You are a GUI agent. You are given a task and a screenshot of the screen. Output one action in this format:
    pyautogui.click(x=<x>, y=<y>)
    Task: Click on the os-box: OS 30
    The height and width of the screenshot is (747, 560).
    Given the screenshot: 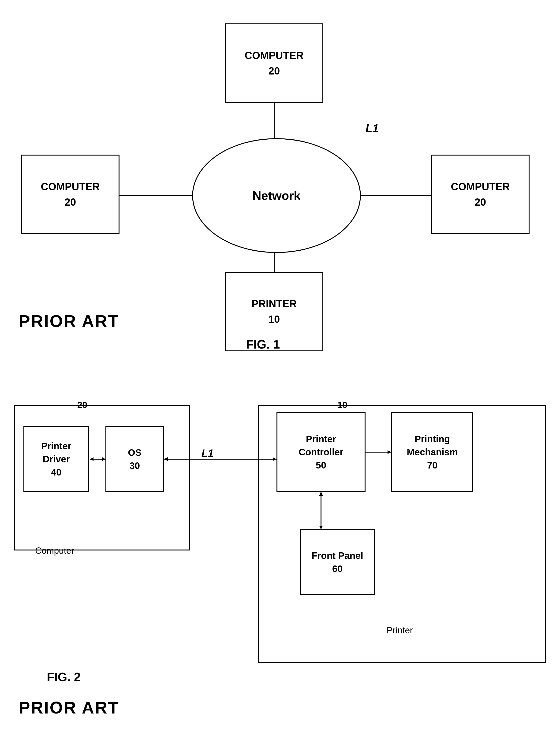 What is the action you would take?
    pyautogui.click(x=135, y=459)
    